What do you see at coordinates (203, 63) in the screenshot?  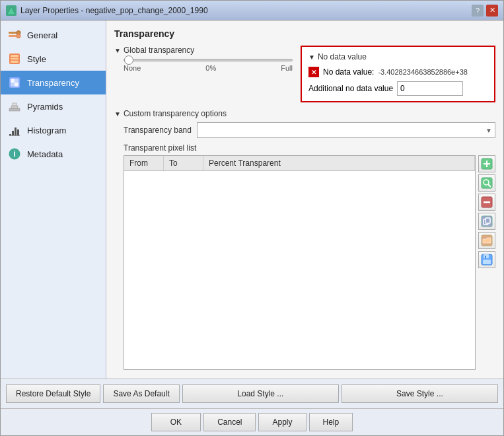 I see `global-transparency-section: ▼ Global transparency None 0% Full` at bounding box center [203, 63].